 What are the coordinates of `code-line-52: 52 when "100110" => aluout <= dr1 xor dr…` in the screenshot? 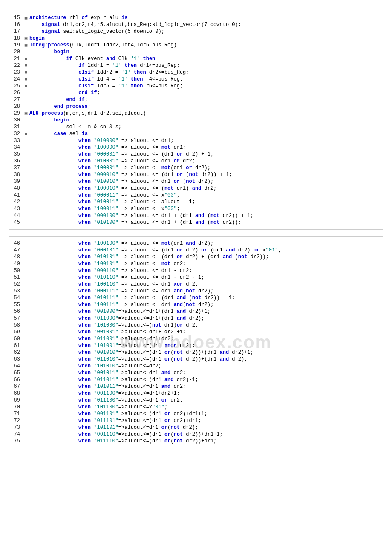 It's located at (196, 284).